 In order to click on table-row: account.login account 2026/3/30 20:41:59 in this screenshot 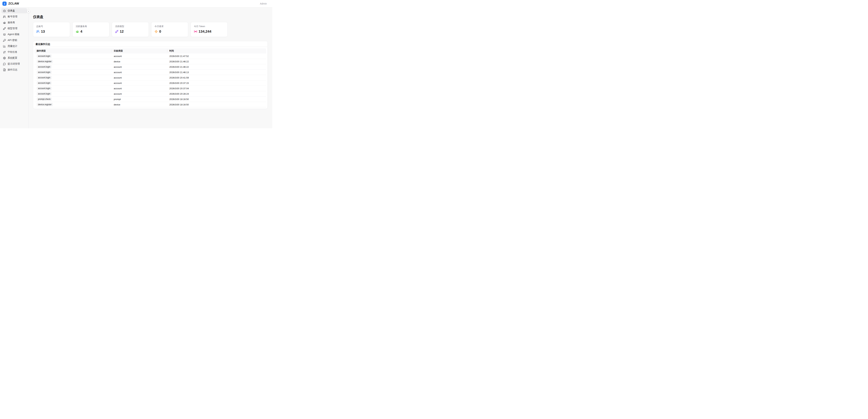, I will do `click(150, 78)`.